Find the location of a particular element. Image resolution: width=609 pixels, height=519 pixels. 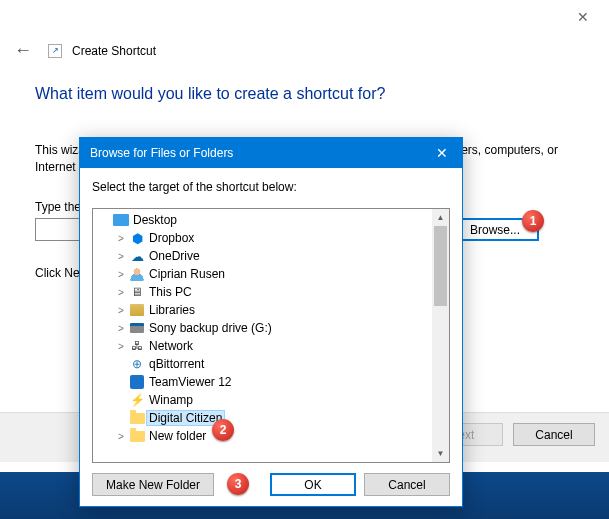

ok-button: OK is located at coordinates (313, 484).